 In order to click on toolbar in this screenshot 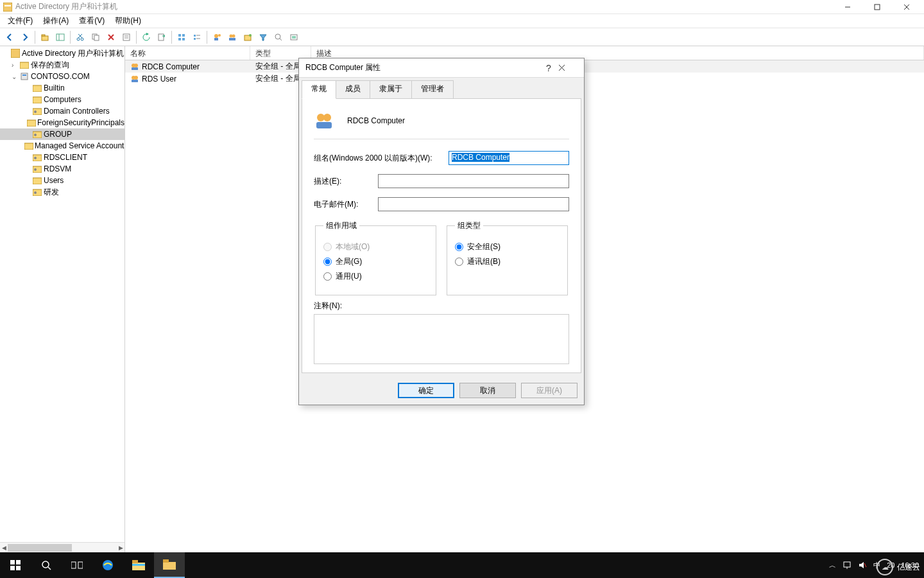, I will do `click(462, 37)`.